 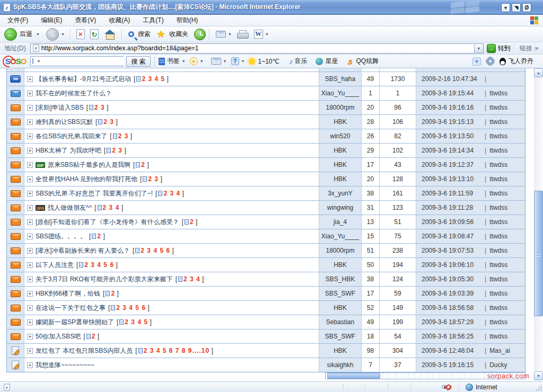 I want to click on author-link: SBS_haha, so click(x=340, y=79).